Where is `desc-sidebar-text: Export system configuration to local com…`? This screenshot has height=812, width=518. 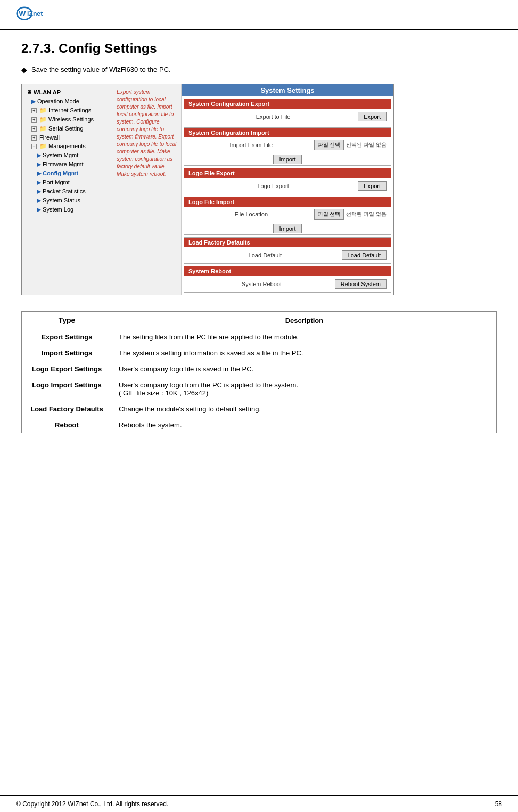
desc-sidebar-text: Export system configuration to local com… is located at coordinates (146, 133).